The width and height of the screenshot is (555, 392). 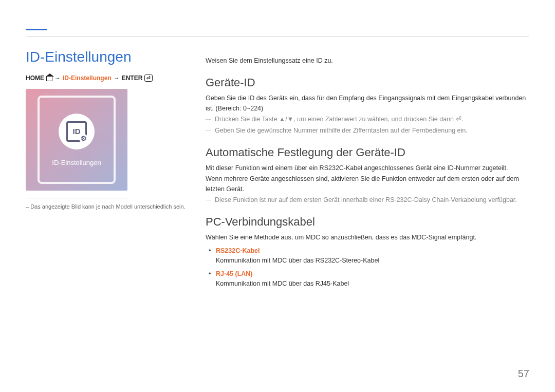 What do you see at coordinates (77, 132) in the screenshot?
I see `id-badge-text: ID` at bounding box center [77, 132].